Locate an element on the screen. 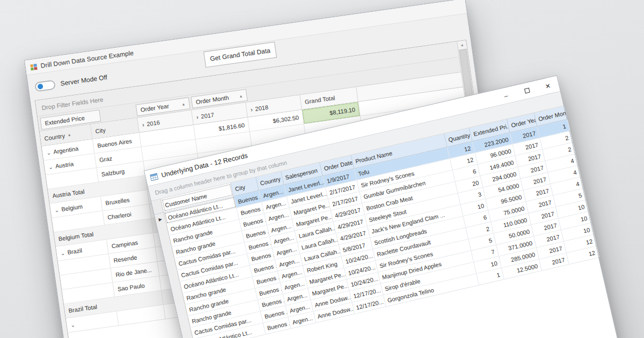 The width and height of the screenshot is (644, 338). pivot-country-label: Brazil is located at coordinates (75, 251).